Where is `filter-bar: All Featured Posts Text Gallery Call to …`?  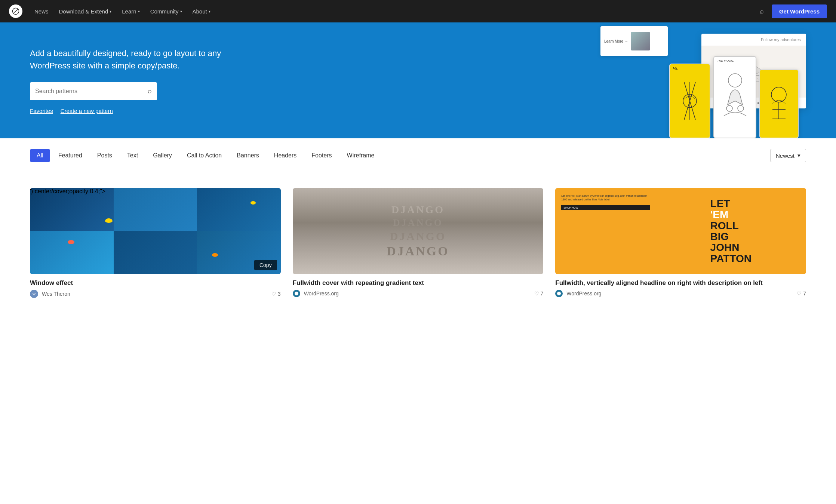
filter-bar: All Featured Posts Text Gallery Call to … is located at coordinates (418, 156).